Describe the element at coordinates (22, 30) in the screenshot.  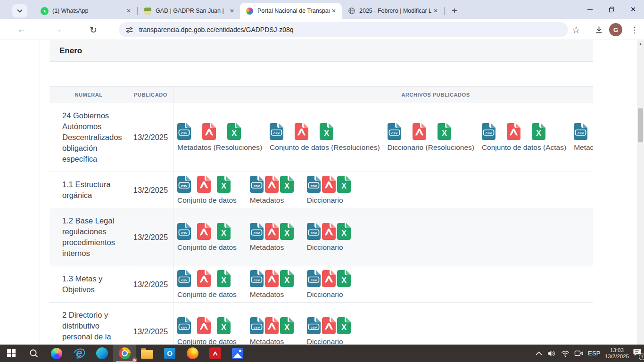
I see `back-button: ←` at that location.